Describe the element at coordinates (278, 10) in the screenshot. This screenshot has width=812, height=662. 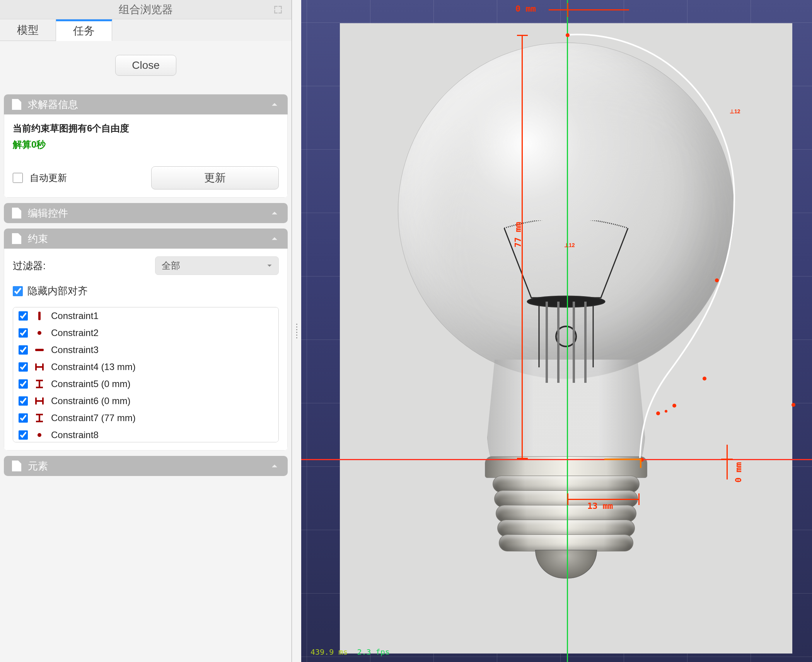
I see `undock-icon` at that location.